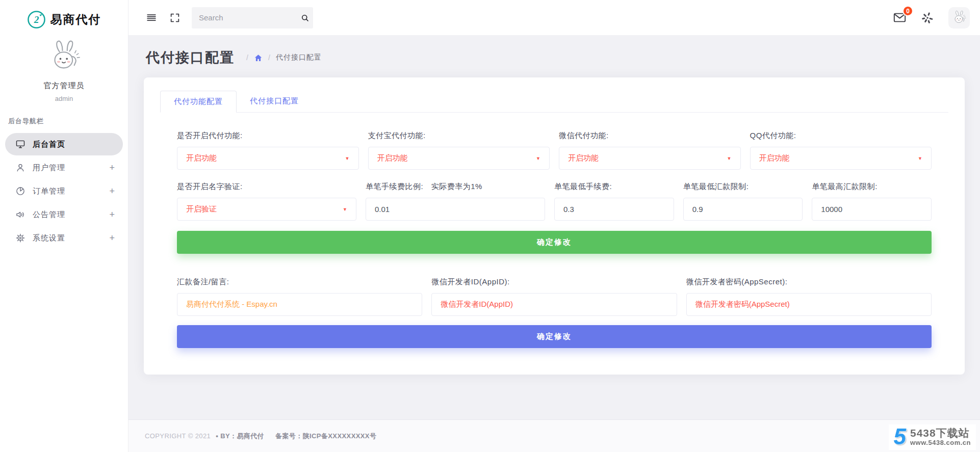 Image resolution: width=980 pixels, height=452 pixels. Describe the element at coordinates (455, 209) in the screenshot. I see `input-fee-ratio` at that location.